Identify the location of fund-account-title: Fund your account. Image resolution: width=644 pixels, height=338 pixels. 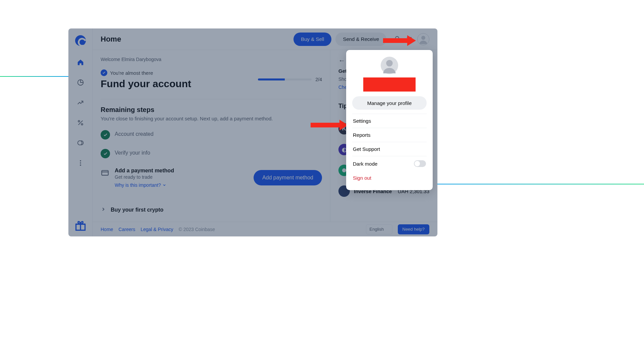
(146, 84).